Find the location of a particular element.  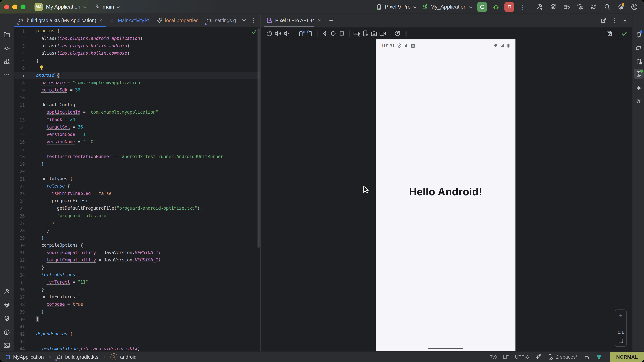

profile-button is located at coordinates (634, 7).